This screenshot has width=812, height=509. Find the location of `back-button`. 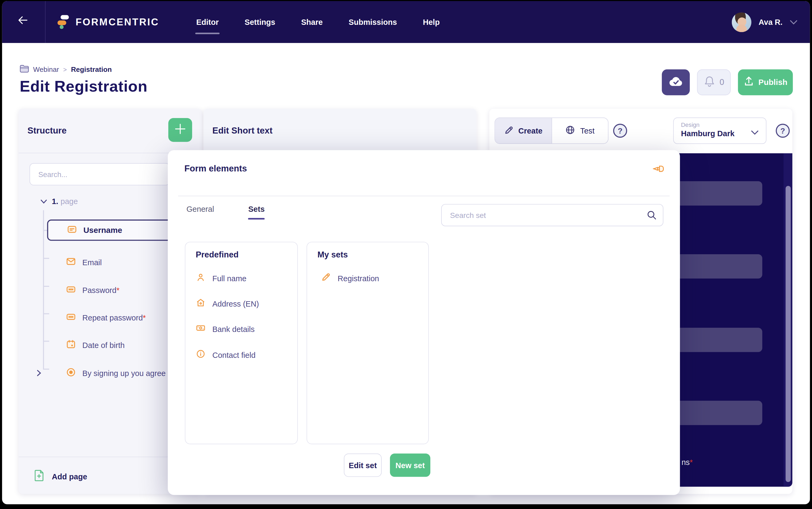

back-button is located at coordinates (23, 22).